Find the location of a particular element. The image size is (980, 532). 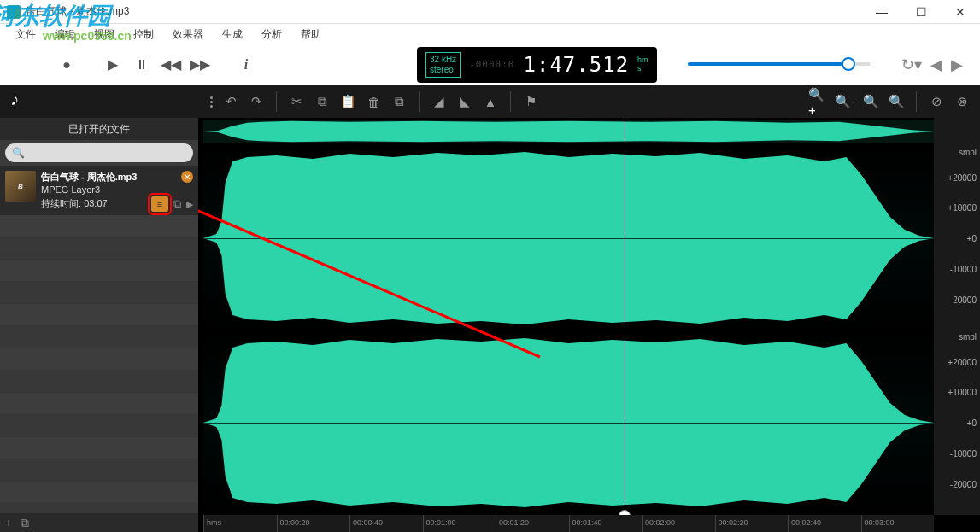

add-button: + is located at coordinates (9, 523).